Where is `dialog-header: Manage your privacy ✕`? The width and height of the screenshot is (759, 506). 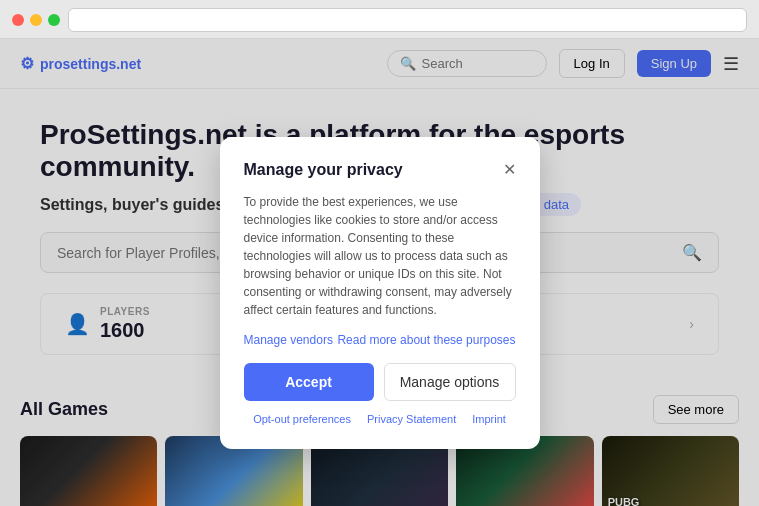 dialog-header: Manage your privacy ✕ is located at coordinates (380, 170).